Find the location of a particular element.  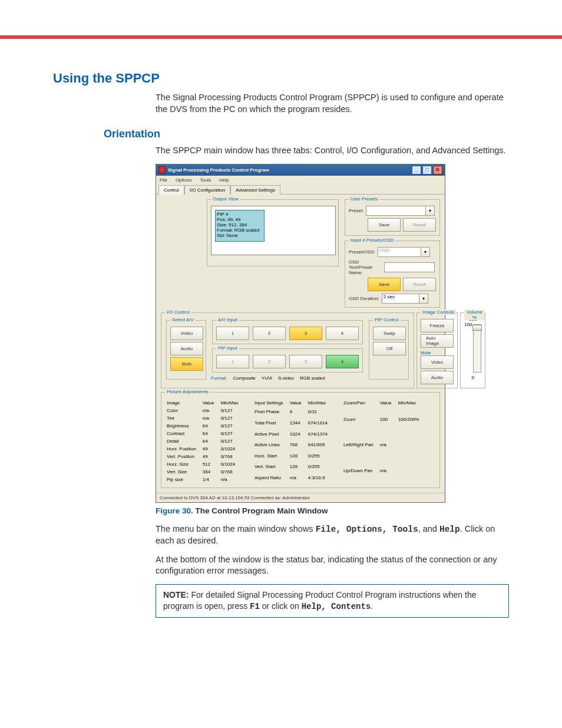

pip-control-group: PIP Control Swap Off is located at coordinates (389, 350).